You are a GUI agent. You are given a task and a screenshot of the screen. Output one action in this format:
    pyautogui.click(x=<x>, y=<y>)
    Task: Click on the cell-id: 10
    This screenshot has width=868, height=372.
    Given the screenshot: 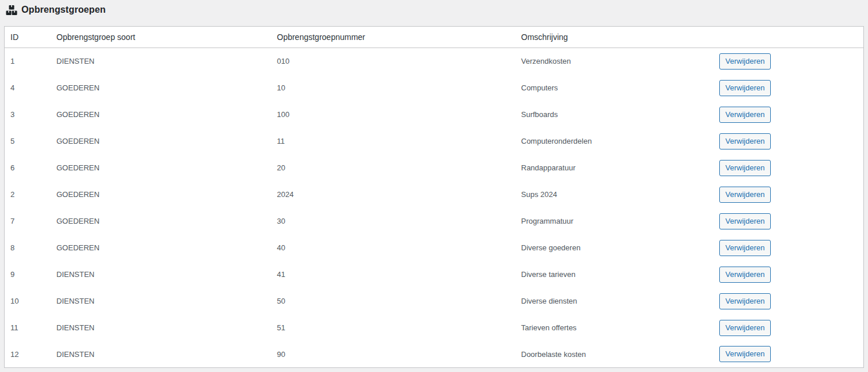 What is the action you would take?
    pyautogui.click(x=28, y=301)
    